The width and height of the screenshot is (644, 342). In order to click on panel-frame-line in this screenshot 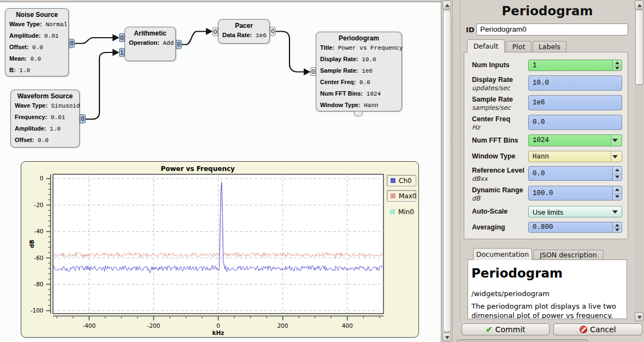, I will do `click(460, 161)`.